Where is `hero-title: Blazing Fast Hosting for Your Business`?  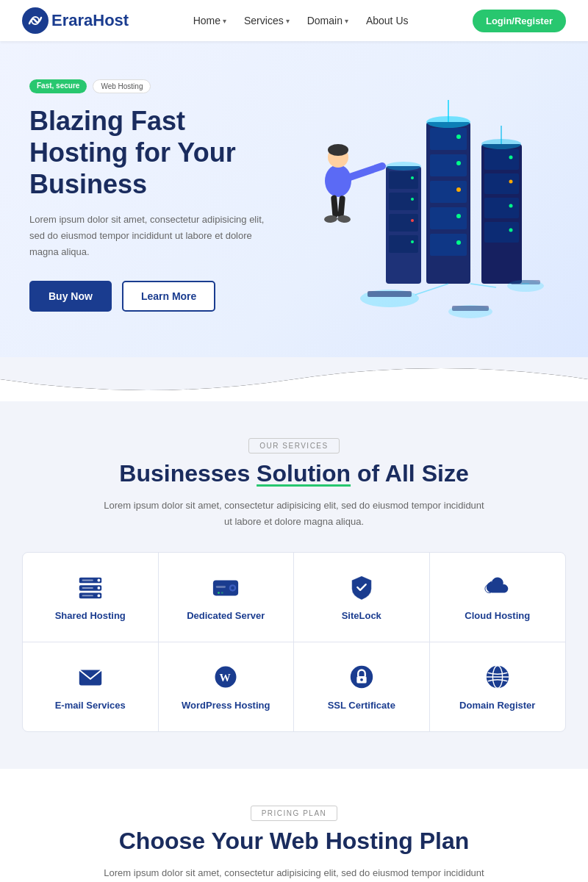
hero-title: Blazing Fast Hosting for Your Business is located at coordinates (154, 153).